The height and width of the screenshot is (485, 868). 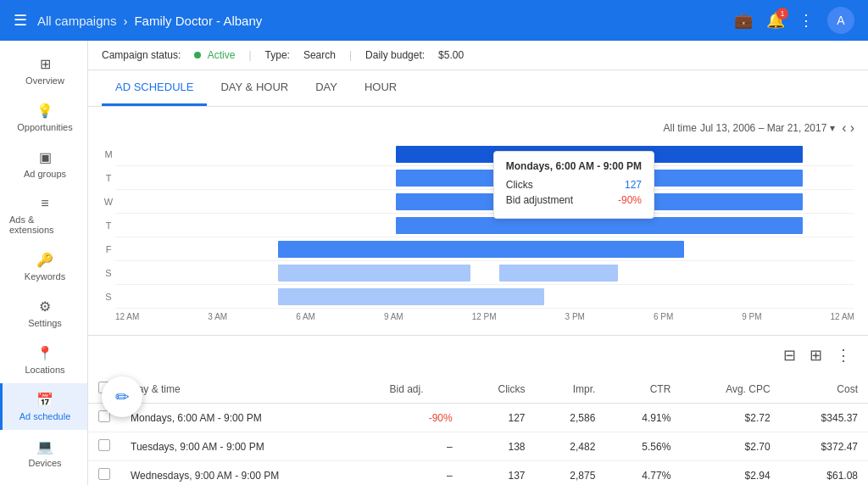 What do you see at coordinates (320, 55) in the screenshot?
I see `type-value: Search` at bounding box center [320, 55].